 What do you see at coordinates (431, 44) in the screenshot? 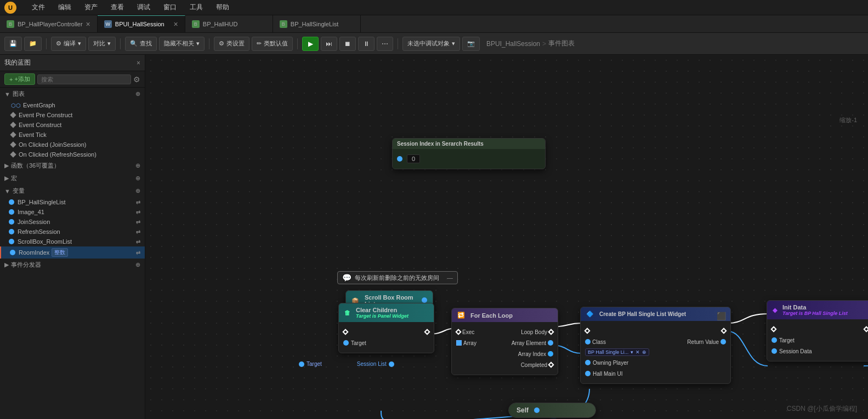
I see `debug-target-button: 未选中调试对象 ▾` at bounding box center [431, 44].